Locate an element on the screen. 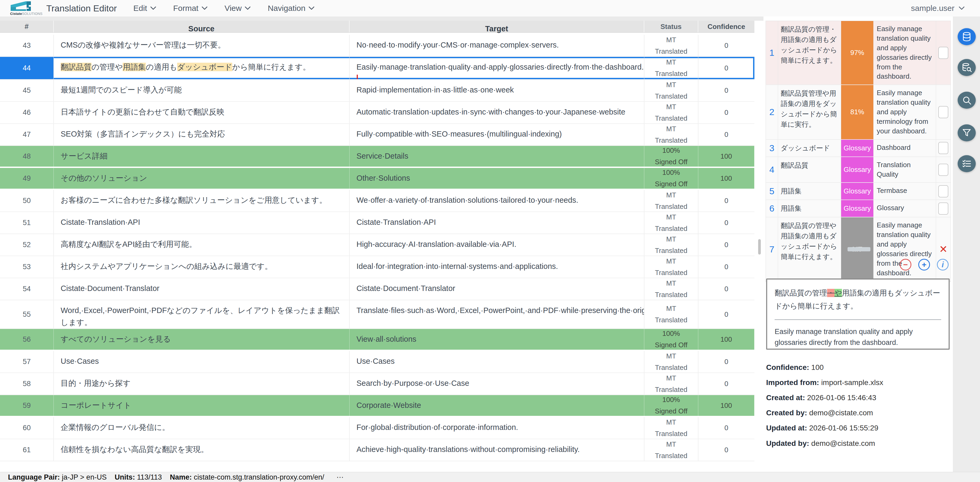 Image resolution: width=980 pixels, height=482 pixels. target-cell: Achieve·high-quality·translations·withou… is located at coordinates (497, 450).